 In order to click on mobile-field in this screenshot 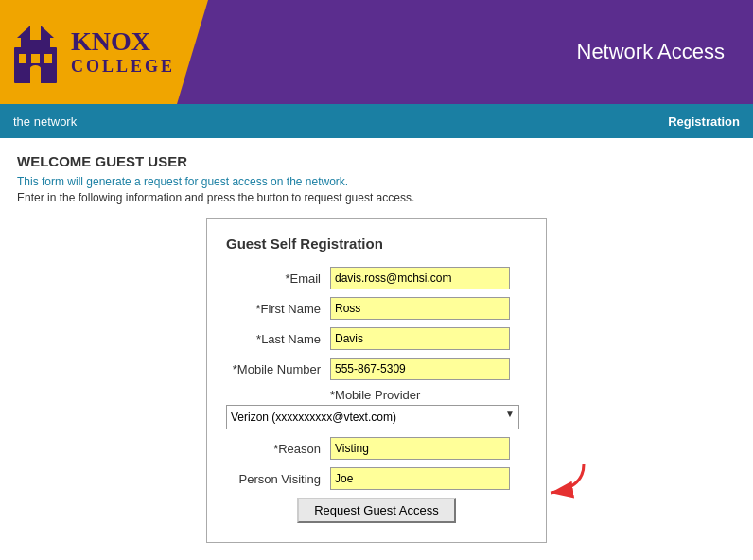, I will do `click(420, 369)`.